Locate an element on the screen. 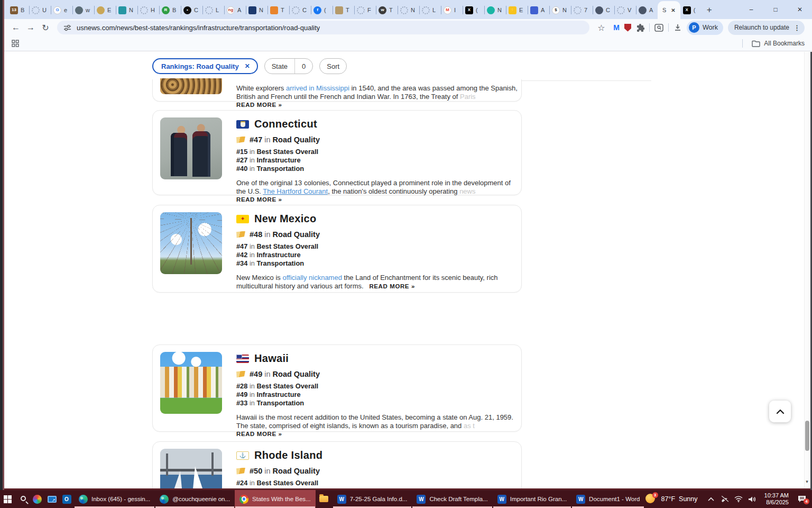 This screenshot has width=812, height=508. word-window-button: 7-25-25 Gala Info.d... is located at coordinates (372, 499).